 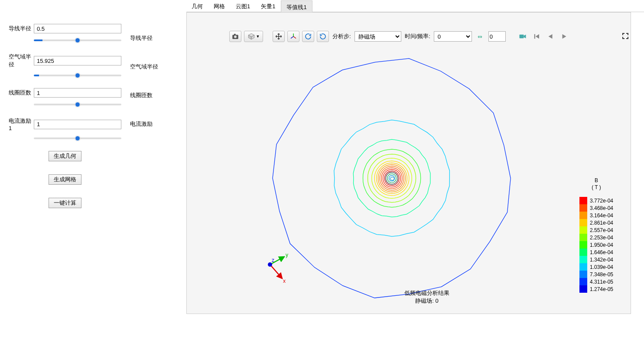 I want to click on compute-button: 一键计算, so click(x=65, y=203).